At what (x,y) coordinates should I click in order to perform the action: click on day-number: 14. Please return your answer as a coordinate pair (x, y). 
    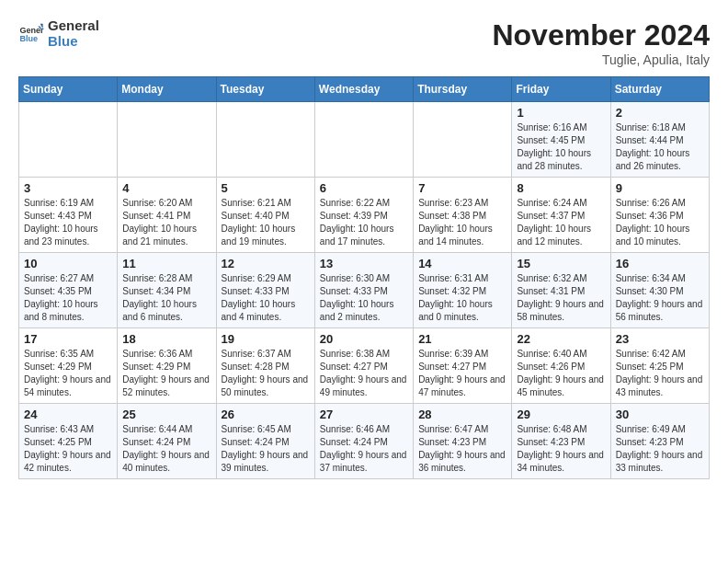
    Looking at the image, I should click on (462, 263).